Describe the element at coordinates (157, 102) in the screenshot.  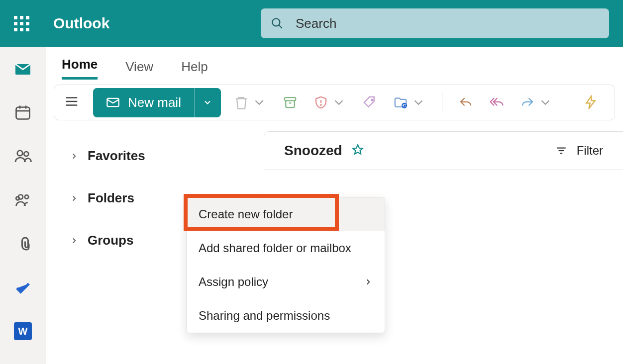
I see `new-mail-split-button: New mail` at that location.